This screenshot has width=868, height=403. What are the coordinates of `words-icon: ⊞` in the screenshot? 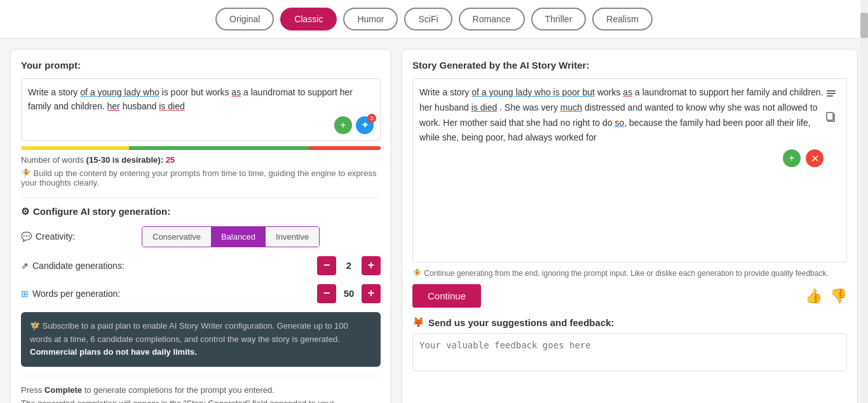 It's located at (25, 294).